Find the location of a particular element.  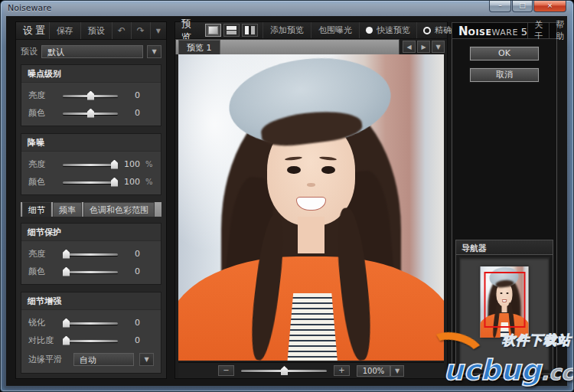

slider-value: 100 is located at coordinates (132, 182).